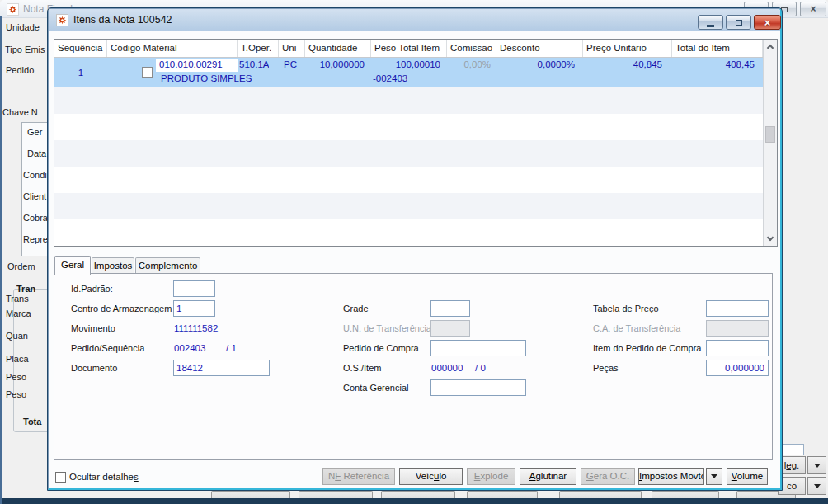 Image resolution: width=828 pixels, height=504 pixels. Describe the element at coordinates (362, 368) in the screenshot. I see `label-os-item: O.S./Item` at that location.